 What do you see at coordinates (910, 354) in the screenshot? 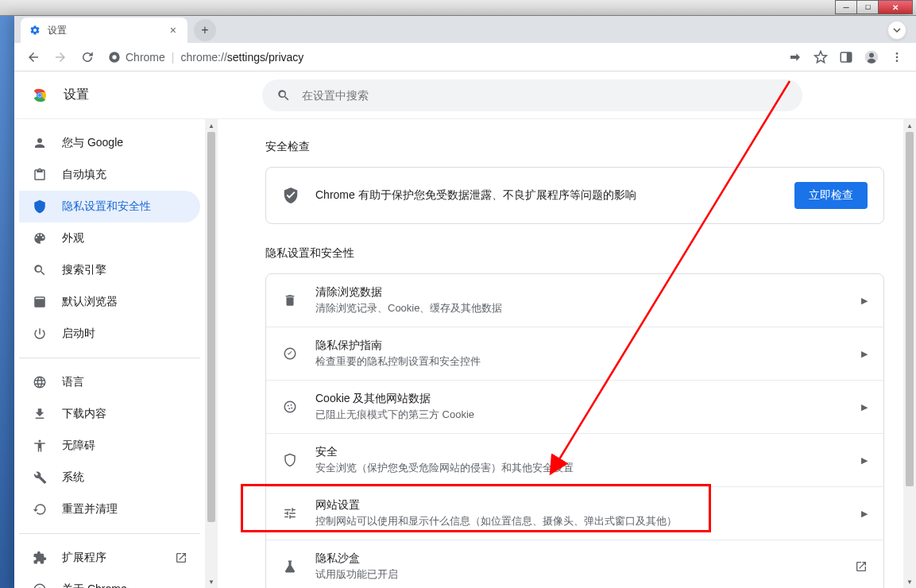
I see `page-scrollbar: ▲ ▼` at bounding box center [910, 354].